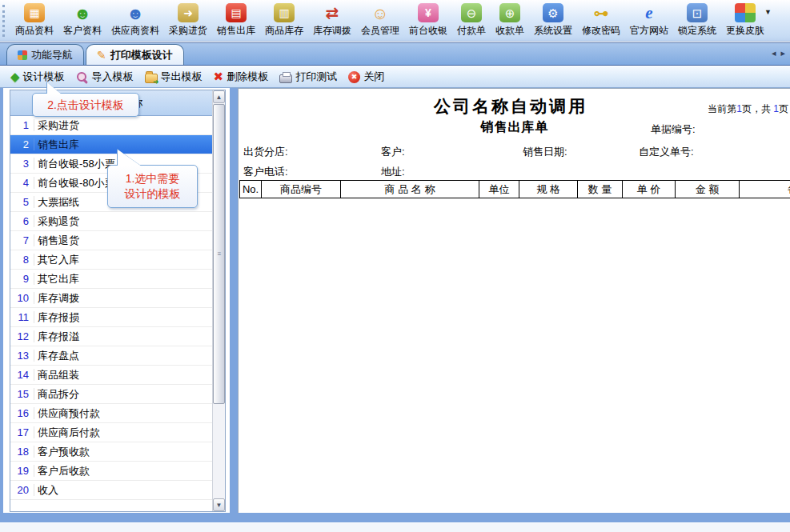 The image size is (790, 532). I want to click on list-item-template: 18客户预收款, so click(111, 452).